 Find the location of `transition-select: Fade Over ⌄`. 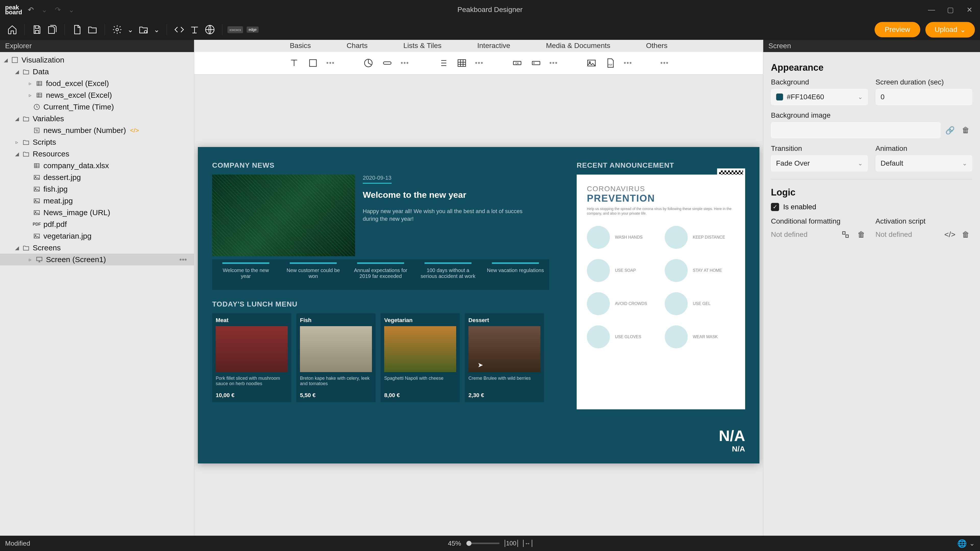

transition-select: Fade Over ⌄ is located at coordinates (819, 164).